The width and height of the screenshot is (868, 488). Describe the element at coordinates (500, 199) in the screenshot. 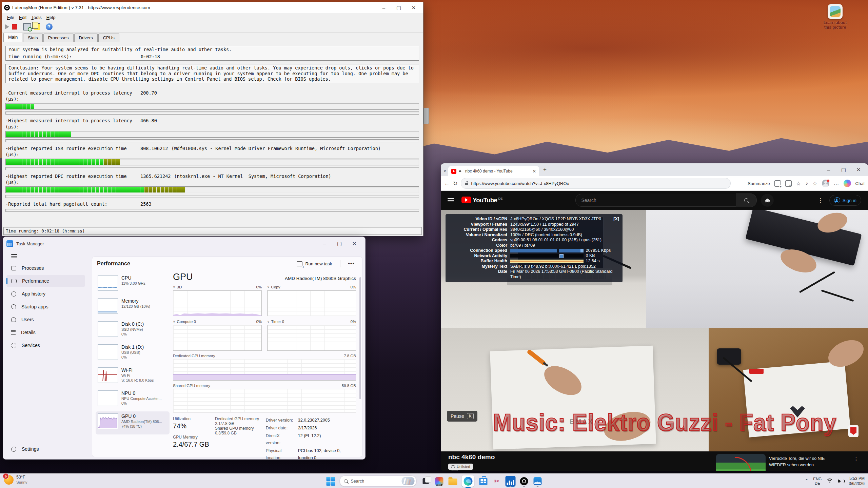

I see `youtube-region-label: DE` at that location.